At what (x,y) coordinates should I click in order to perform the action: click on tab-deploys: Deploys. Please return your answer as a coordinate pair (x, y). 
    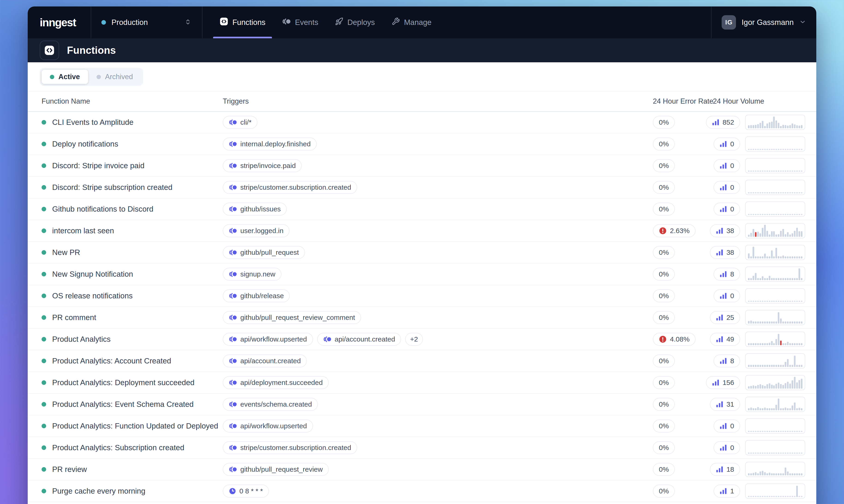
    Looking at the image, I should click on (355, 22).